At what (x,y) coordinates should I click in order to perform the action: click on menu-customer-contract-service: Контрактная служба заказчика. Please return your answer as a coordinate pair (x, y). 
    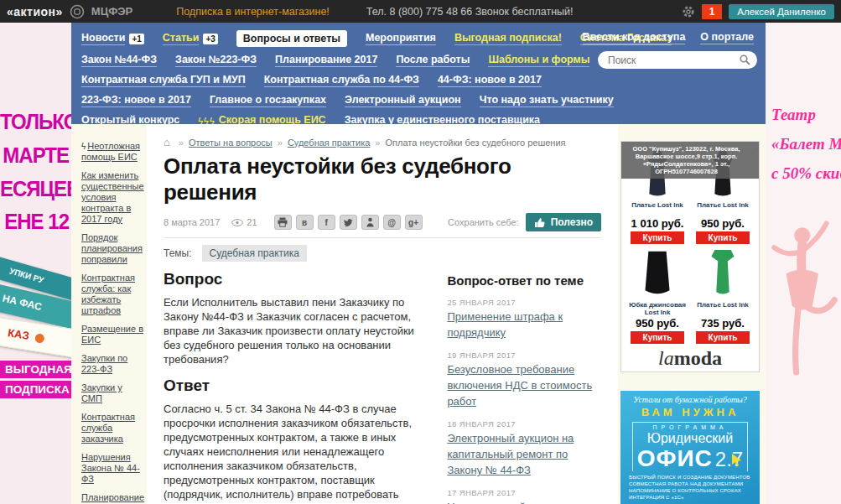
    Looking at the image, I should click on (108, 428).